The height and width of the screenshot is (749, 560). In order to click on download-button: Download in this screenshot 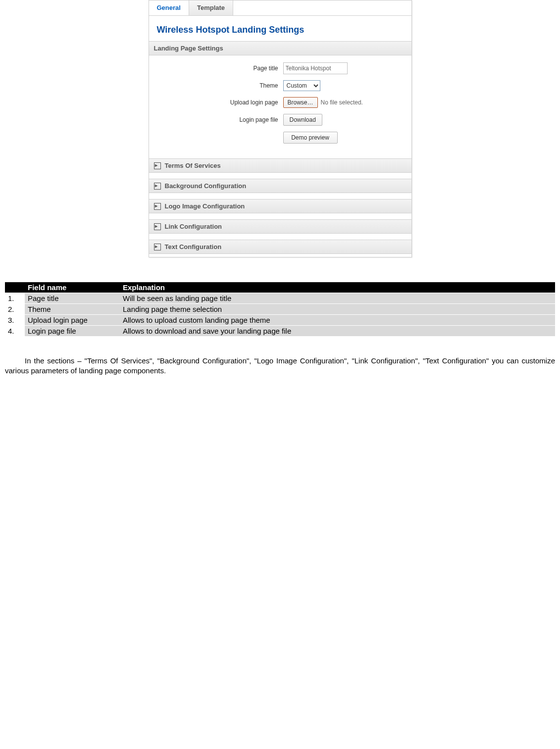, I will do `click(303, 120)`.